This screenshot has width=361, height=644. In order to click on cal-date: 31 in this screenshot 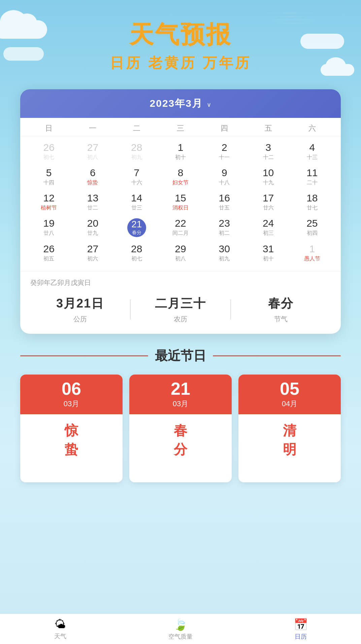, I will do `click(268, 249)`.